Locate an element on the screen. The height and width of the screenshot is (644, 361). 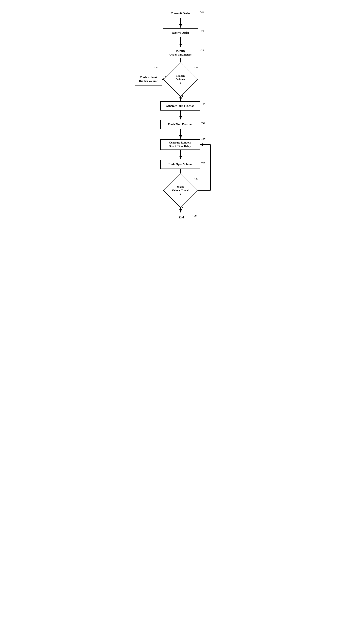
ref-30: ~30 is located at coordinates (195, 216).